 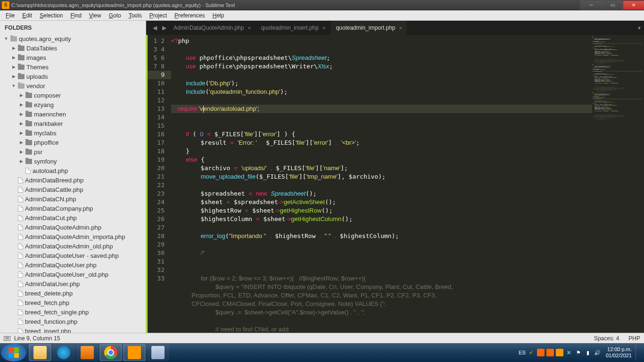 I want to click on start-button, so click(x=14, y=353).